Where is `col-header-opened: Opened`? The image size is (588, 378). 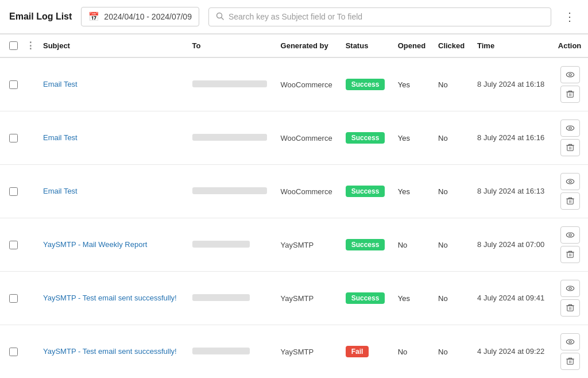
col-header-opened: Opened is located at coordinates (412, 46).